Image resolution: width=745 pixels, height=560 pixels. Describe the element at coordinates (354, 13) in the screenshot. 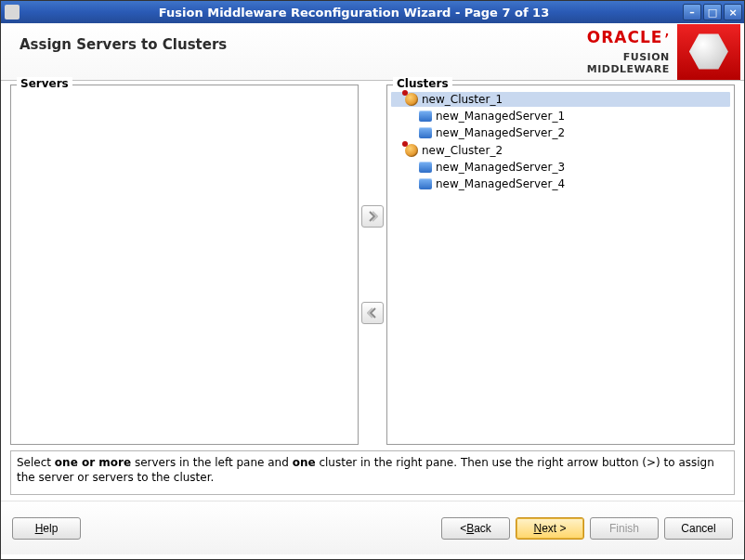

I see `window-title: Fusion Middleware Reconfiguration Wizard…` at that location.